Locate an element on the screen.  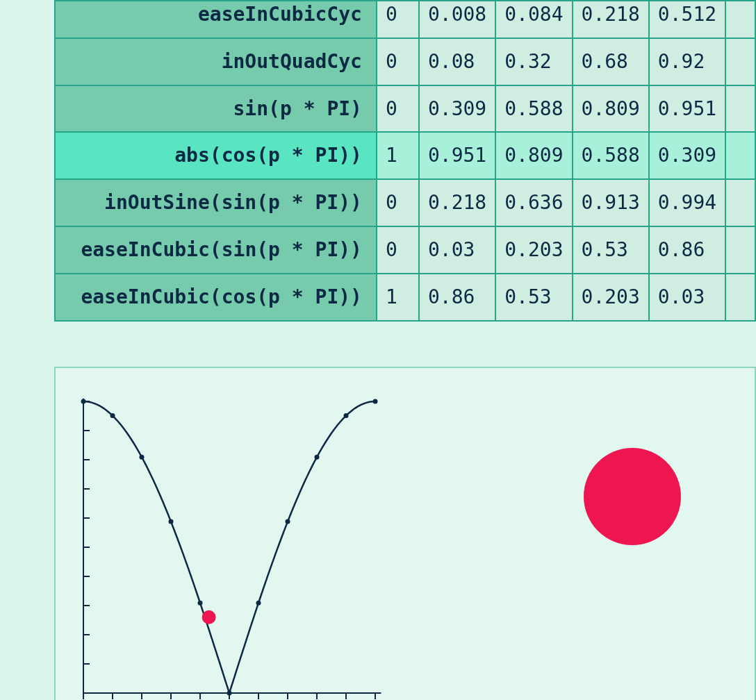
easing-fn-name: inOutSine(sin(p * PI)) is located at coordinates (215, 203).